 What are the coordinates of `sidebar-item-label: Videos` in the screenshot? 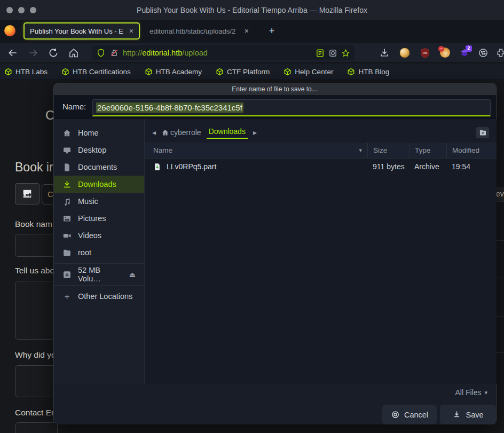 It's located at (90, 235).